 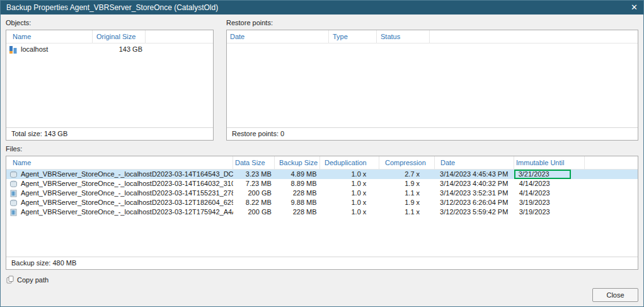 I want to click on window-close-icon: ✕, so click(x=634, y=8).